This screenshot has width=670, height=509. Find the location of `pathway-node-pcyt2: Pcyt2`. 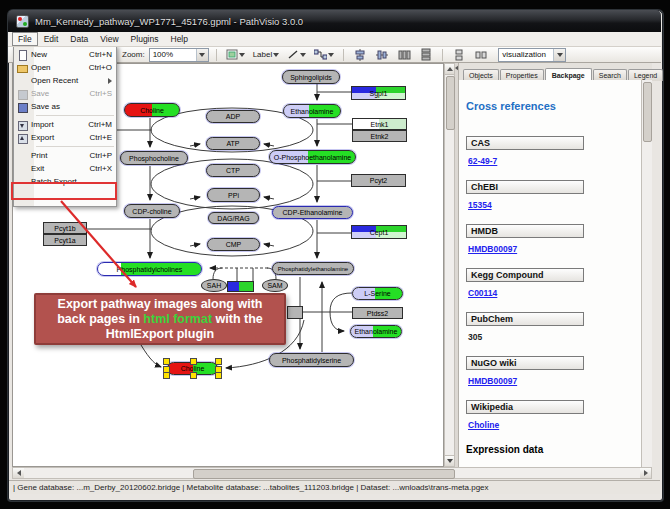

pathway-node-pcyt2: Pcyt2 is located at coordinates (378, 180).